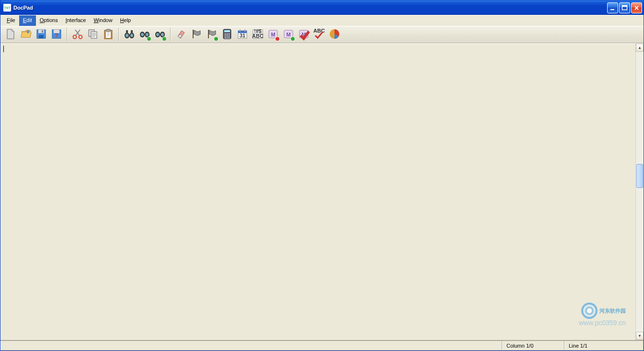 The width and height of the screenshot is (644, 351). What do you see at coordinates (4, 49) in the screenshot?
I see `text-caret` at bounding box center [4, 49].